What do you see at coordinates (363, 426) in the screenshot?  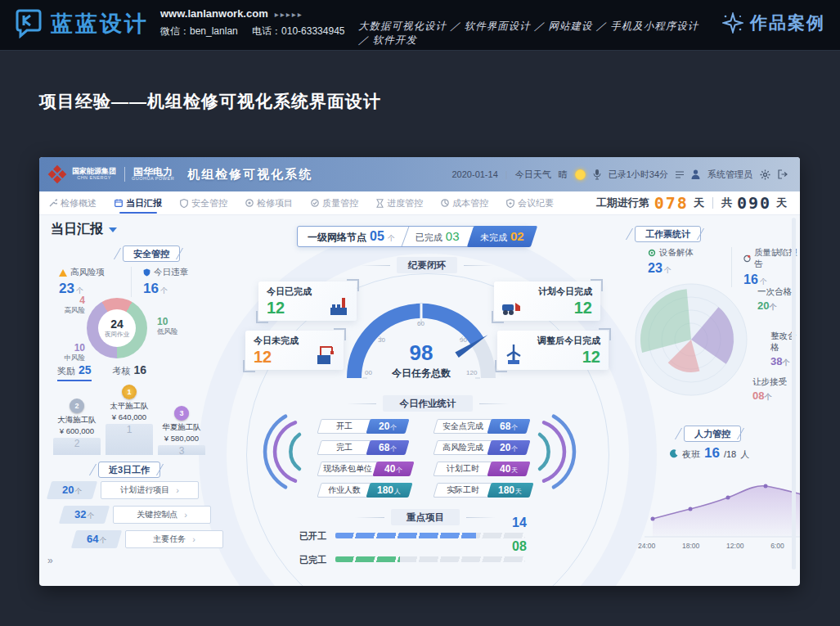 I see `pill-started: 开工 20个` at bounding box center [363, 426].